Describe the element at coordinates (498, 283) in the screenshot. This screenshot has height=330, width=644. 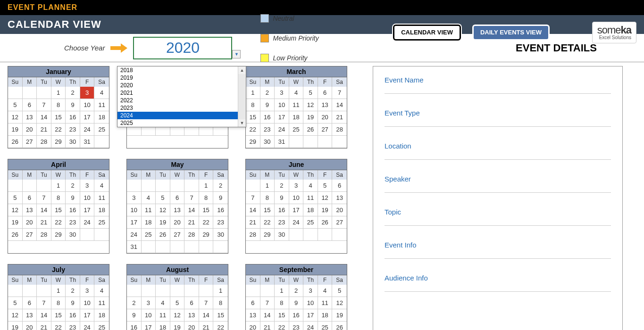
I see `detail-field-audience-info: Audience Info` at that location.